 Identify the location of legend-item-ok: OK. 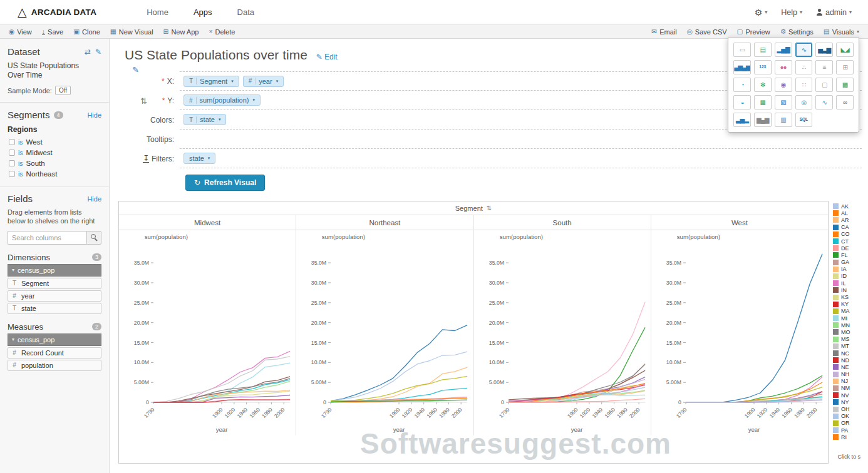
(847, 417).